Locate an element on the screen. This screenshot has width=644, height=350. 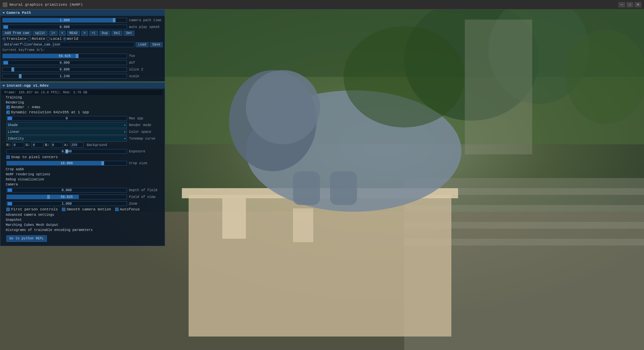
fov-row: 59.625 fov is located at coordinates (83, 56).